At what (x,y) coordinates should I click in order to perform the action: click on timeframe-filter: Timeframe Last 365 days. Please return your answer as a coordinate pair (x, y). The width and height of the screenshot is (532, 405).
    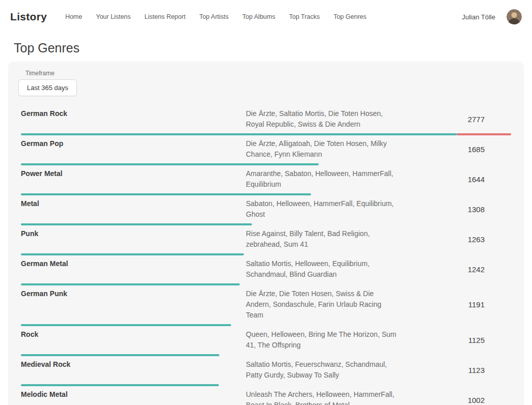
    Looking at the image, I should click on (271, 83).